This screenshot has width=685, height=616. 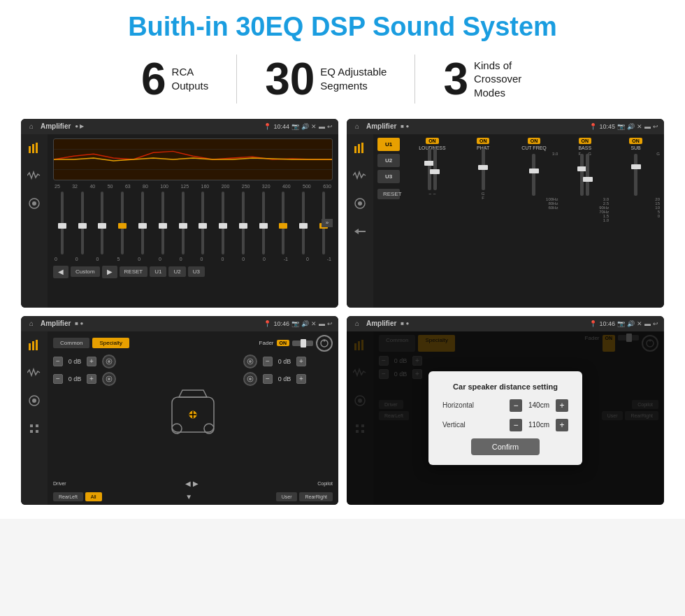 I want to click on cross-sidebar-arrows, so click(x=360, y=231).